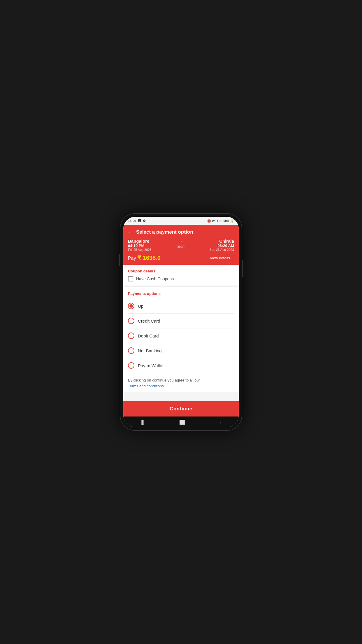 Image resolution: width=362 pixels, height=644 pixels. Describe the element at coordinates (222, 241) in the screenshot. I see `dest-city: Chirala` at that location.